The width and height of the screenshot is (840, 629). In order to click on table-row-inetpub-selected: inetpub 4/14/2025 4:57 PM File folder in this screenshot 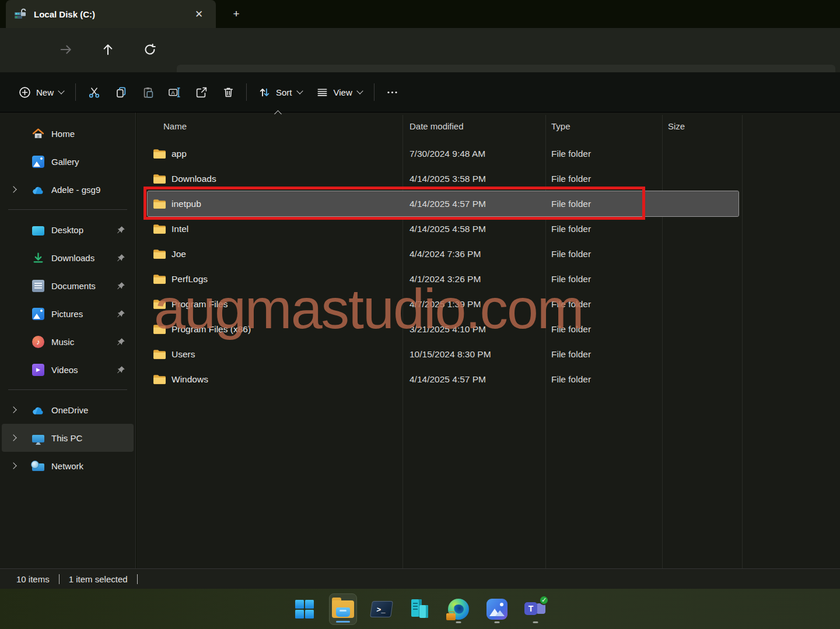, I will do `click(443, 204)`.